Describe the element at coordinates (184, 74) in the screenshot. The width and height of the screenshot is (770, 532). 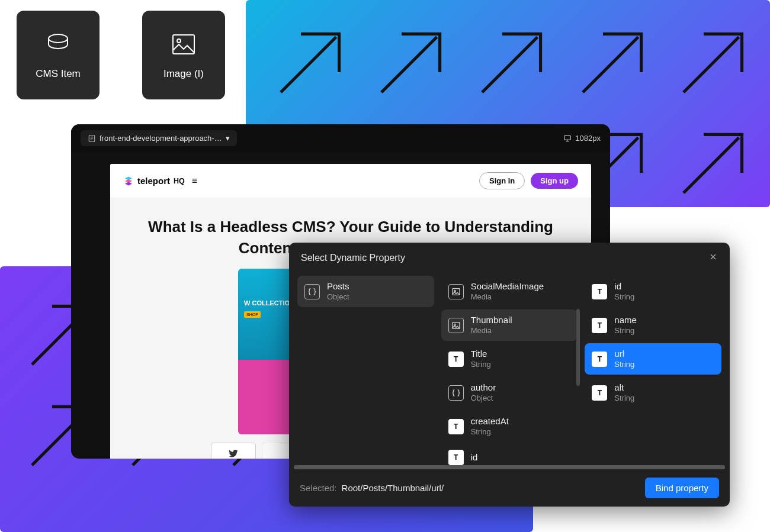
I see `tile-label: Image (I)` at that location.